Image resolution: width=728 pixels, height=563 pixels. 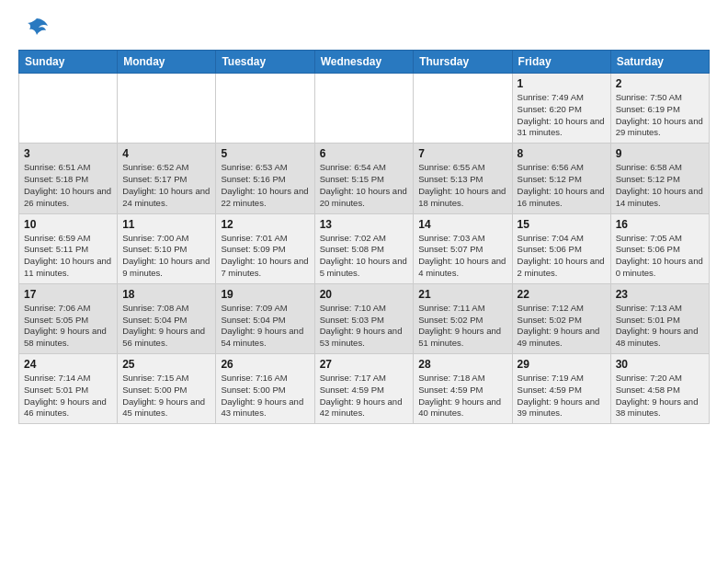 I want to click on calendar-cell: 12Sunrise: 7:01 AM Sunset: 5:09 PM Dayli…, so click(x=265, y=248).